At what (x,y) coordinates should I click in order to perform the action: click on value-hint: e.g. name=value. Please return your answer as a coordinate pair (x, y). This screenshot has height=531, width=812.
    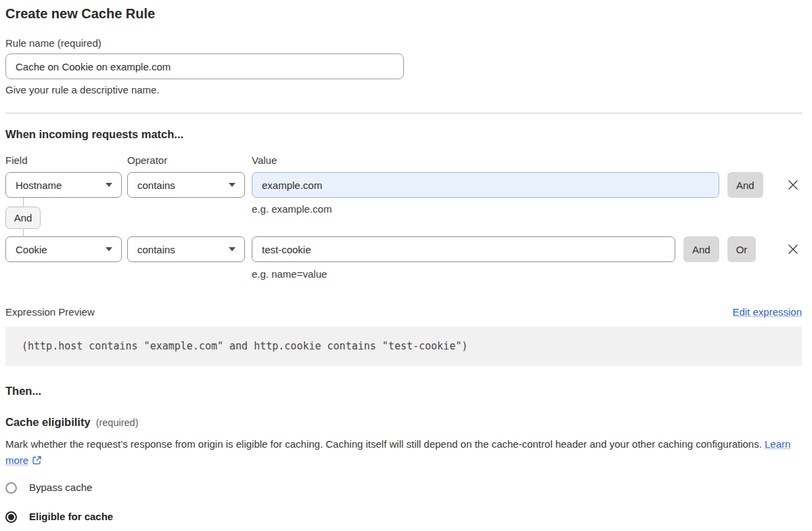
    Looking at the image, I should click on (526, 274).